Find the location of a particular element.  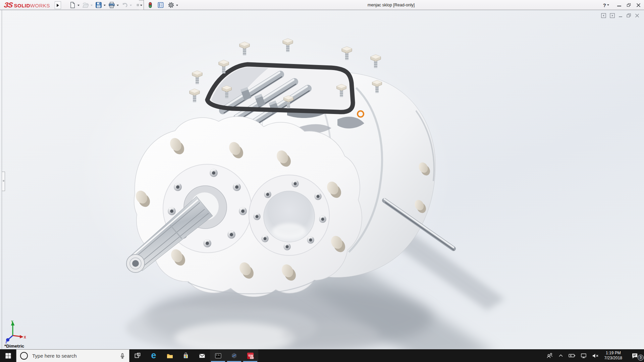

windows-logo-icon is located at coordinates (8, 356).